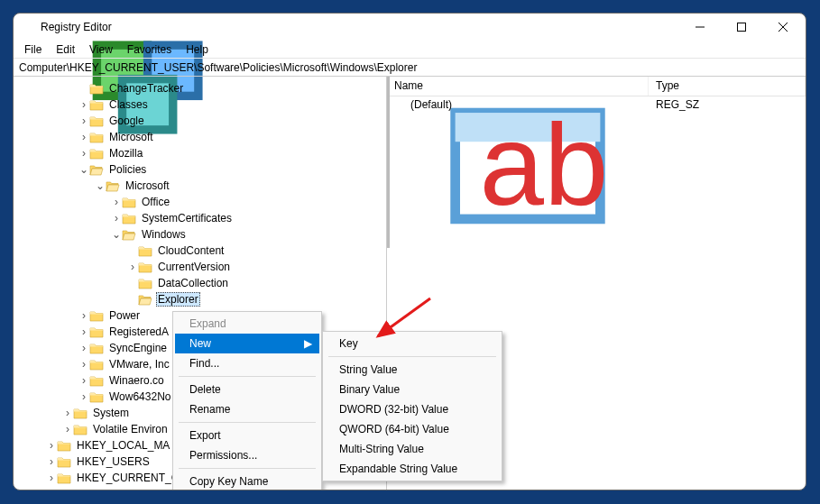  What do you see at coordinates (410, 27) in the screenshot?
I see `titlebar: Registry Editor` at bounding box center [410, 27].